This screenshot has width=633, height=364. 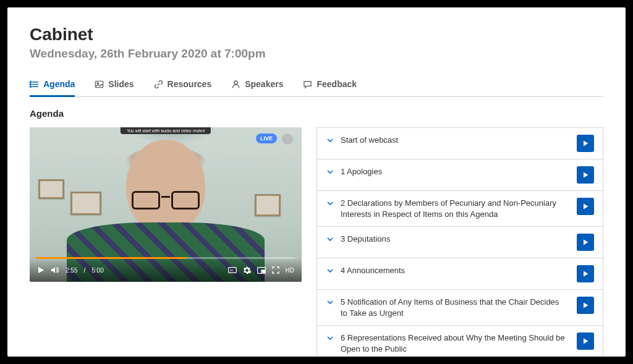 I want to click on tab-speakers: Speakers, so click(x=257, y=87).